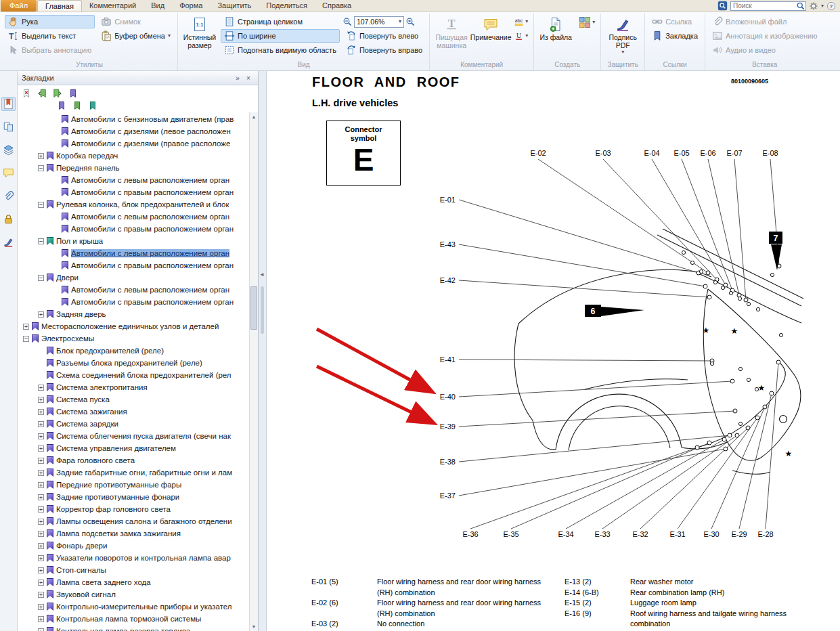  I want to click on attach-file-button: Вложенный файл, so click(765, 22).